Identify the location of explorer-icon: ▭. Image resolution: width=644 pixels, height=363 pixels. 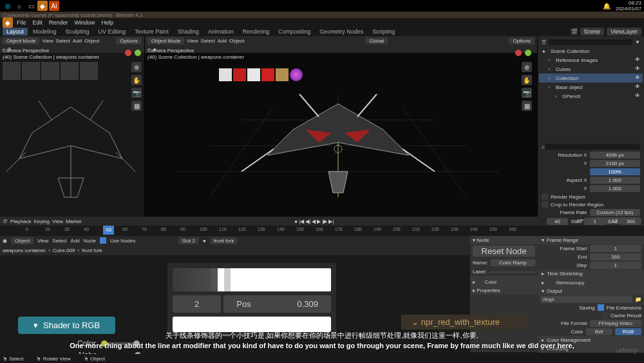
(31, 6).